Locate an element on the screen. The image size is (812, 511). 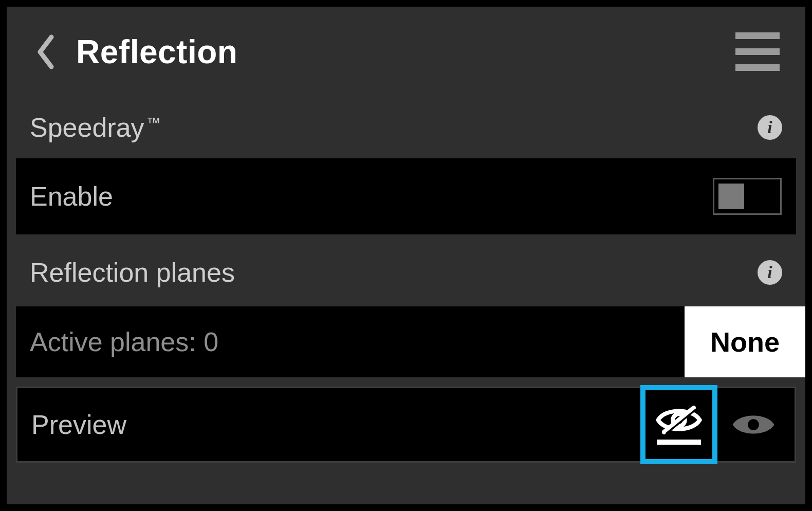
speedray-section-header: Speedray™ i is located at coordinates (406, 127).